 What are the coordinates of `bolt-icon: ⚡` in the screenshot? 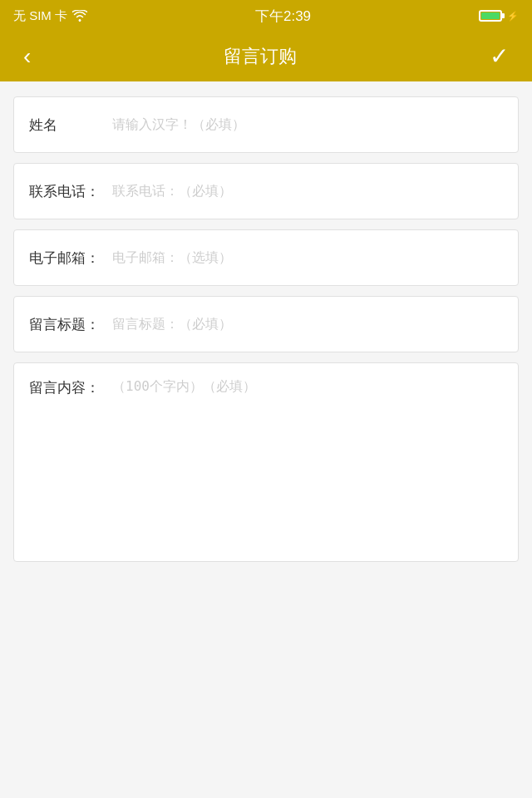 It's located at (513, 17).